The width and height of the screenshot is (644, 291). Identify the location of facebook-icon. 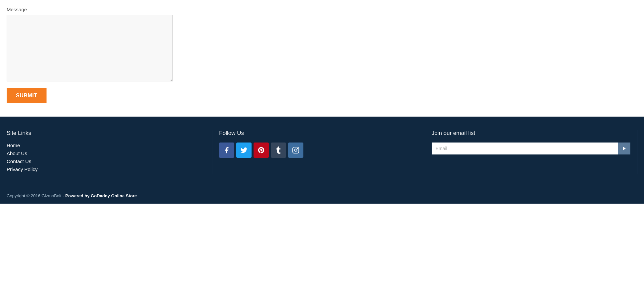
(227, 150).